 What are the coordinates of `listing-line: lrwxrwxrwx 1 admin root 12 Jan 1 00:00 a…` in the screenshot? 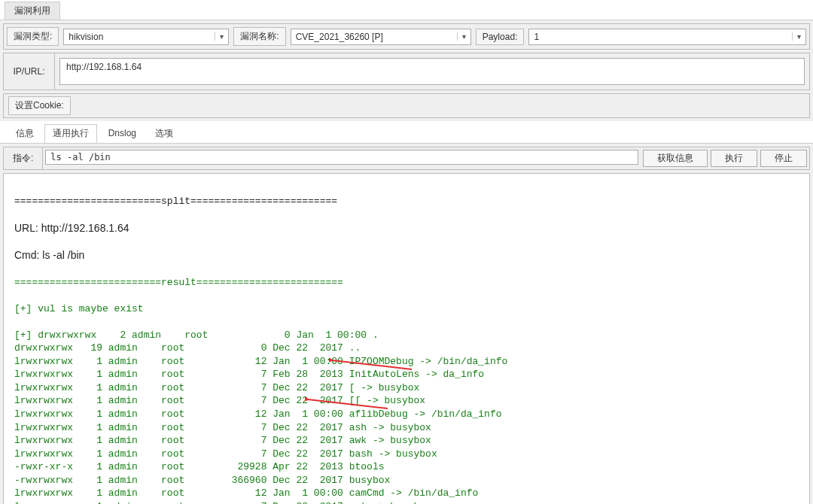 It's located at (406, 414).